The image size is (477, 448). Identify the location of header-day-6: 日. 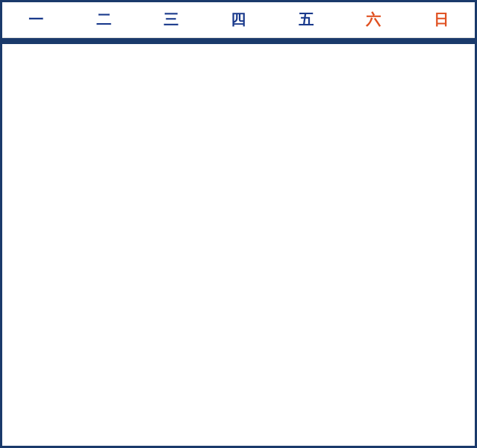
(441, 19).